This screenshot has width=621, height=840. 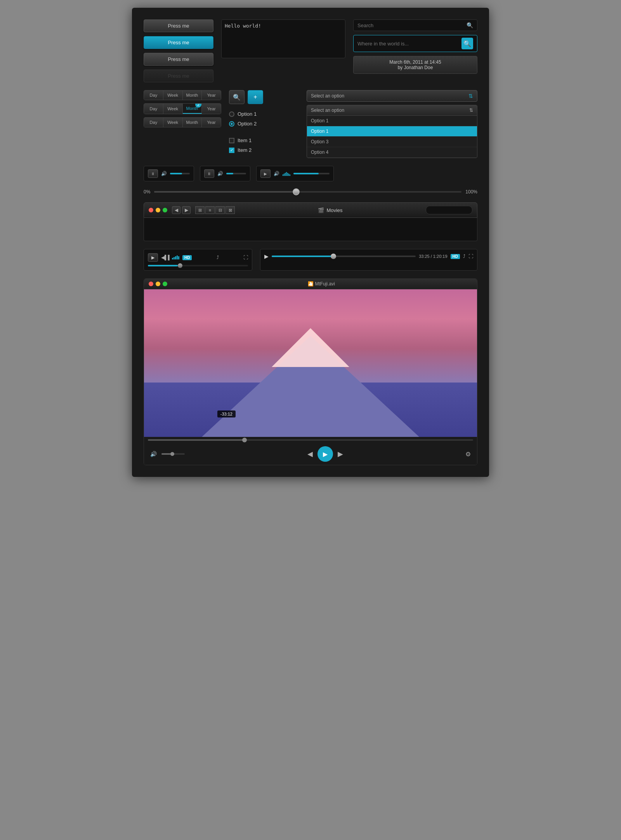 I want to click on mountain-video-frame: -33:12, so click(x=310, y=363).